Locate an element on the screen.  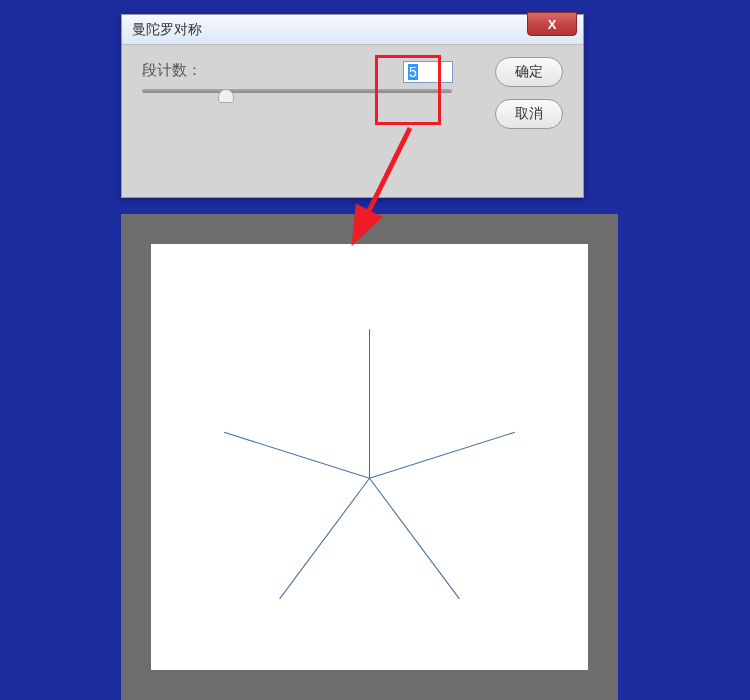
close-icon: X is located at coordinates (552, 24).